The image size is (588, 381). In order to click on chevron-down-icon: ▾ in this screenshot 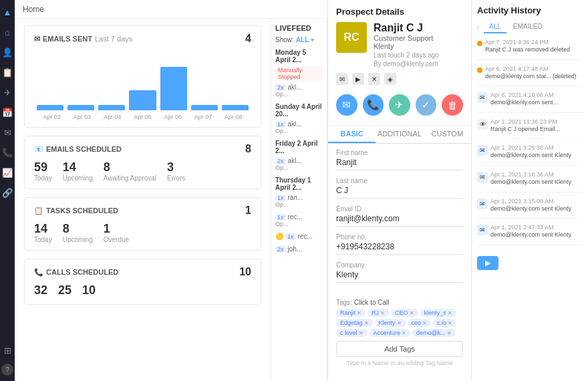, I will do `click(313, 40)`.